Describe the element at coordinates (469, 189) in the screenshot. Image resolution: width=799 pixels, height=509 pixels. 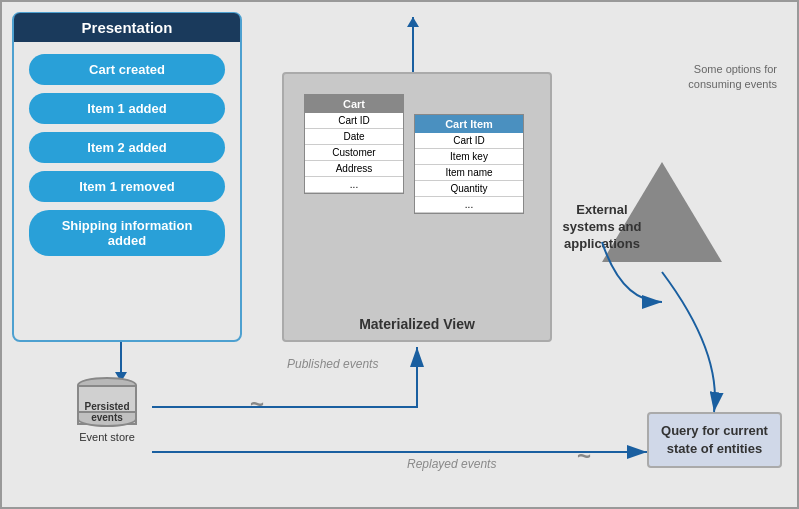
I see `cart-item-table-row: Quantity` at that location.